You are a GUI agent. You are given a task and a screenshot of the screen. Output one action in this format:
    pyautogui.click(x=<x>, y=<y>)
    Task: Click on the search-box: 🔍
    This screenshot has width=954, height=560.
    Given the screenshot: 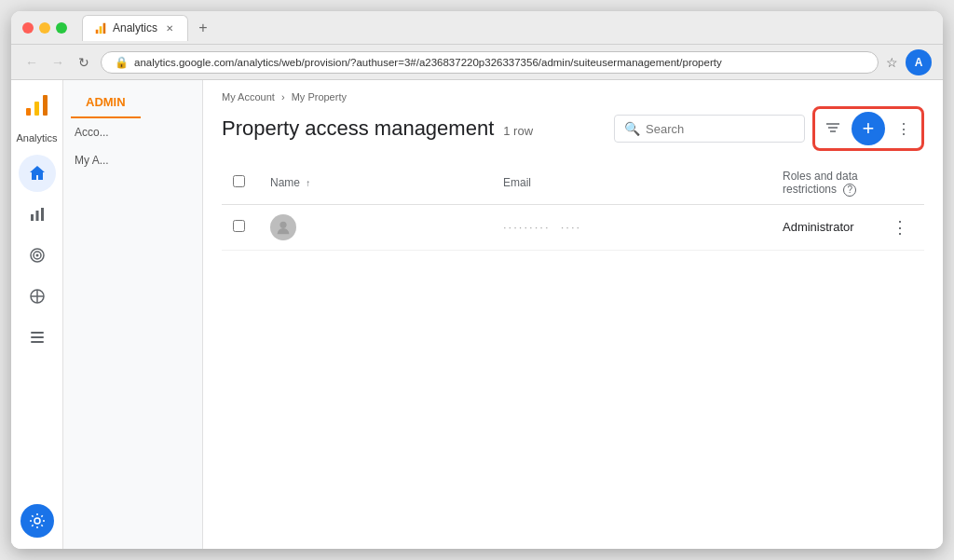 What is the action you would take?
    pyautogui.click(x=710, y=129)
    